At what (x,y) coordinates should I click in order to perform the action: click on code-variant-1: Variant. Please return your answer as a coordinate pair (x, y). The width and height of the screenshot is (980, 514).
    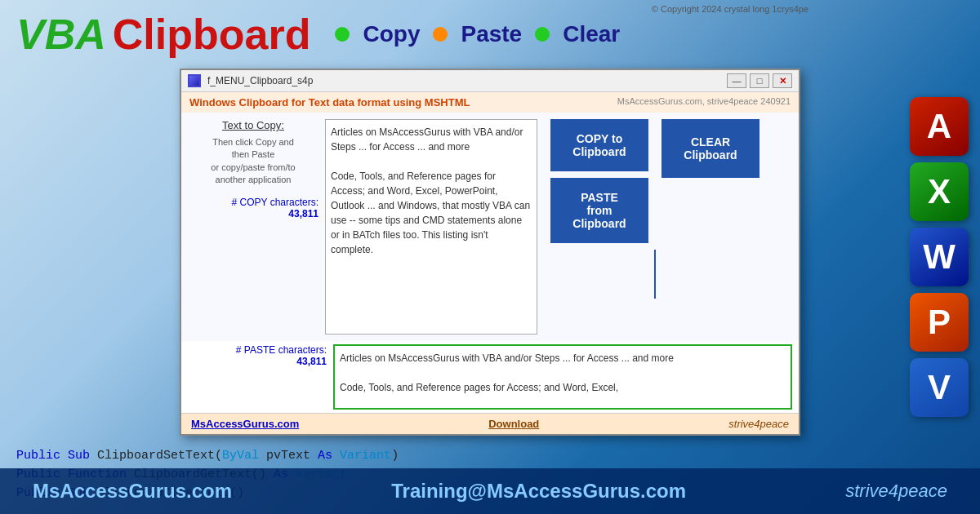
    Looking at the image, I should click on (362, 455).